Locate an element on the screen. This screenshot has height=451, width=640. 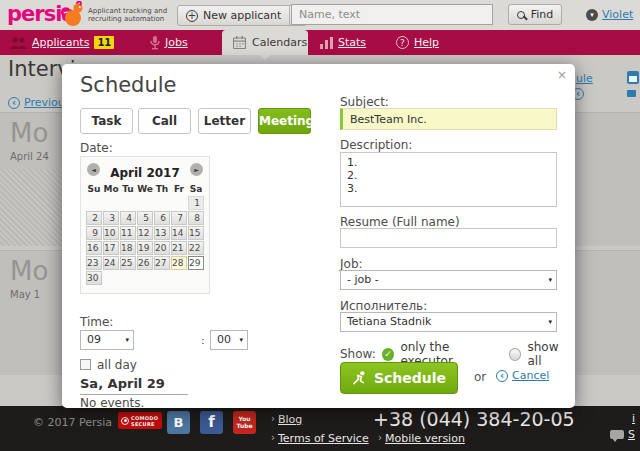
chevron-right-icon: › is located at coordinates (273, 438).